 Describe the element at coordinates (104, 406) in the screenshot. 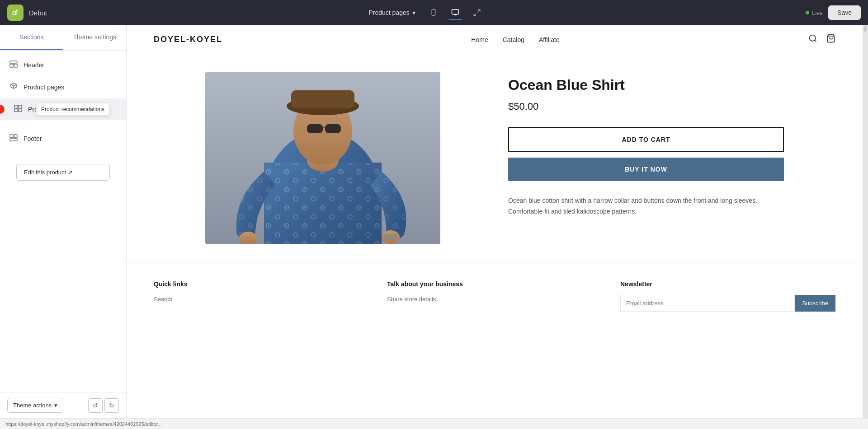

I see `undo-redo-controls: ↺ ↻` at that location.